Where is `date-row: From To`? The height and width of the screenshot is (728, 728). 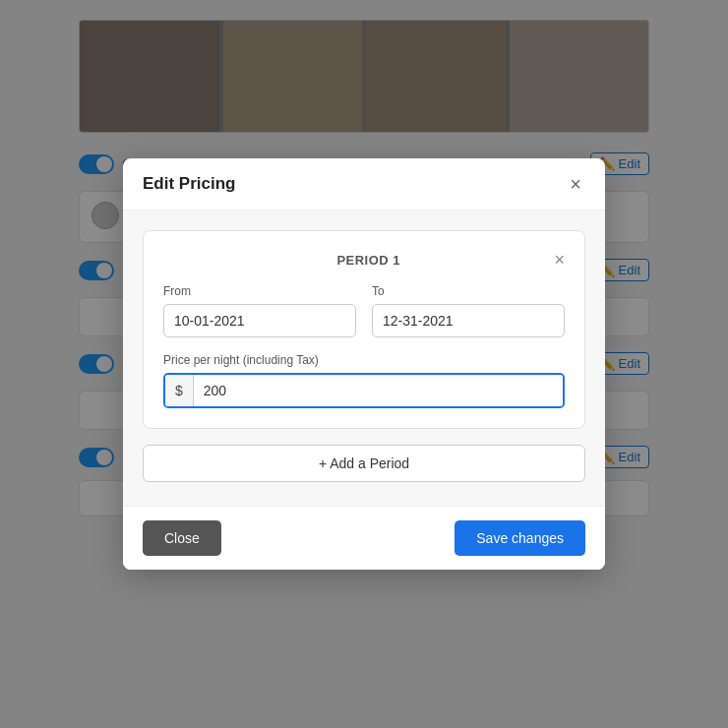 date-row: From To is located at coordinates (364, 311).